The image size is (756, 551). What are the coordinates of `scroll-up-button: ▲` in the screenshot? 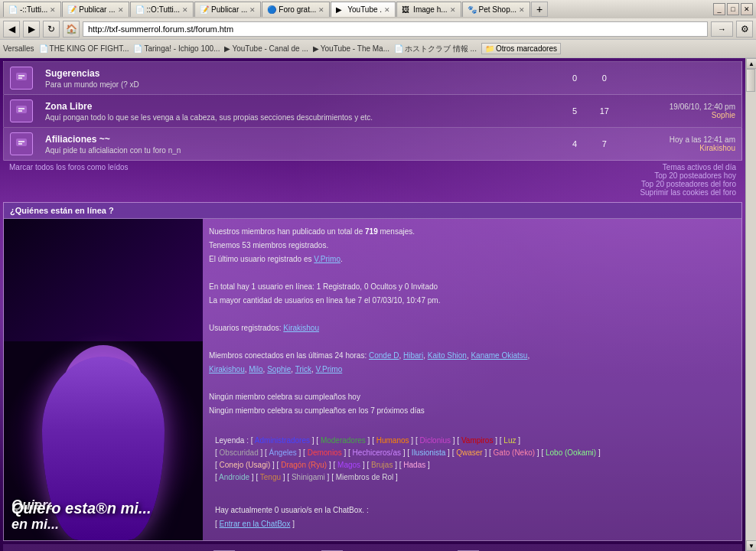 It's located at (751, 64).